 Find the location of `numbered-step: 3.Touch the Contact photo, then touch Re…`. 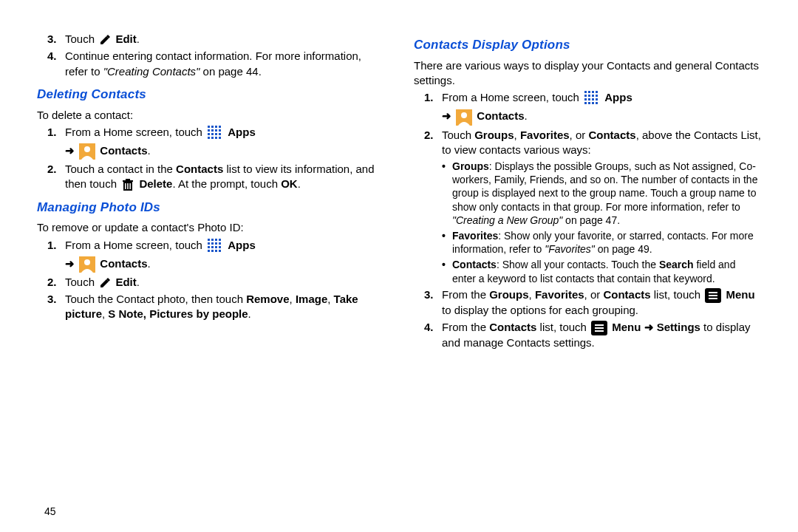

numbered-step: 3.Touch the Contact photo, then touch Re… is located at coordinates (216, 307).